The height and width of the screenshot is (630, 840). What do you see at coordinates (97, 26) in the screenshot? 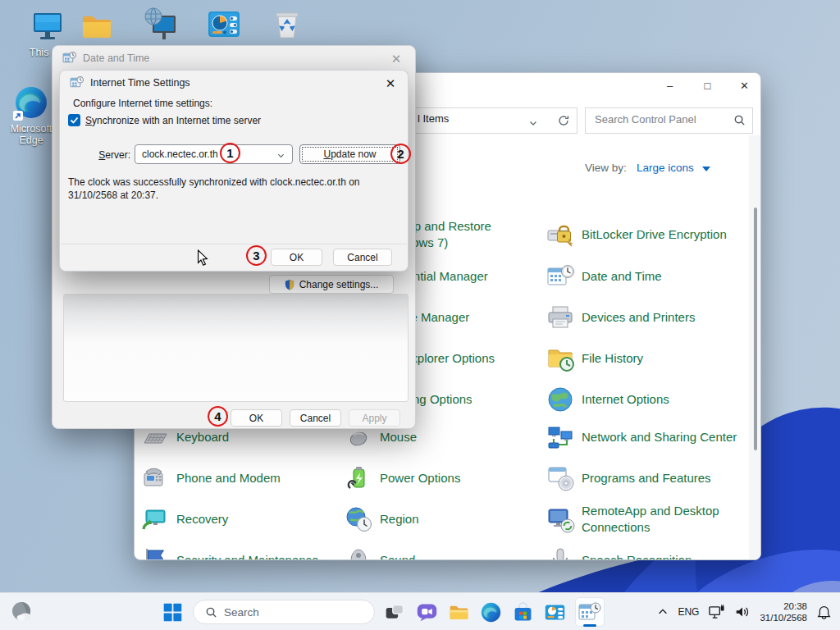
I see `folder-icon` at bounding box center [97, 26].